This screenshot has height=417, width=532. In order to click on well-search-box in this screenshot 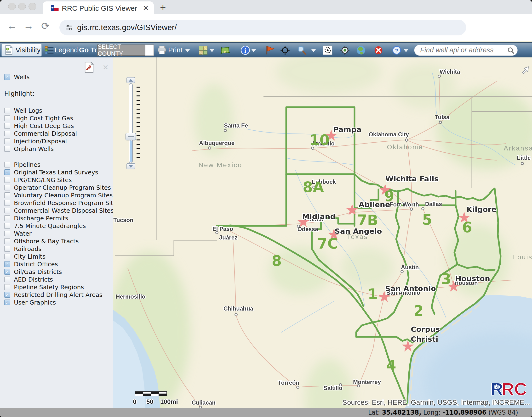, I will do `click(466, 50)`.